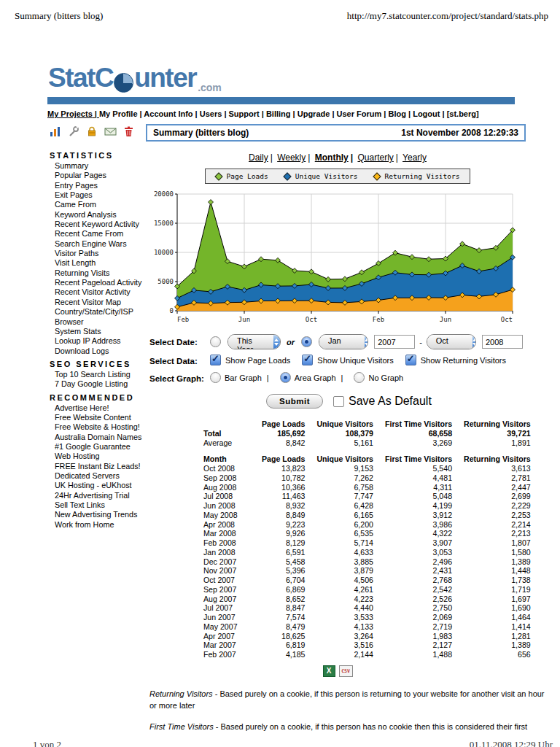 This screenshot has width=560, height=747. I want to click on preset-date-value: This Year, so click(251, 341).